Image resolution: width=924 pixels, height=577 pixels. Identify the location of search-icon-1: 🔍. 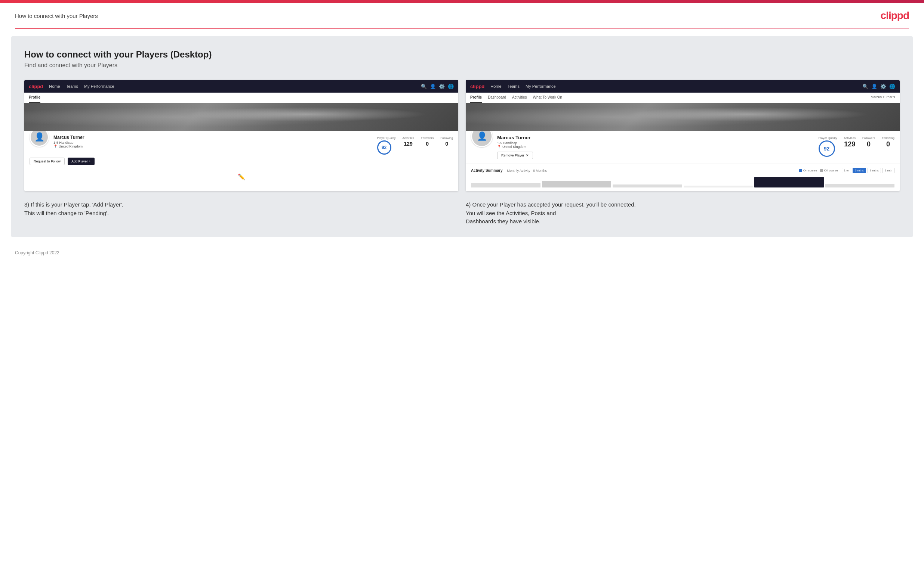
(424, 86).